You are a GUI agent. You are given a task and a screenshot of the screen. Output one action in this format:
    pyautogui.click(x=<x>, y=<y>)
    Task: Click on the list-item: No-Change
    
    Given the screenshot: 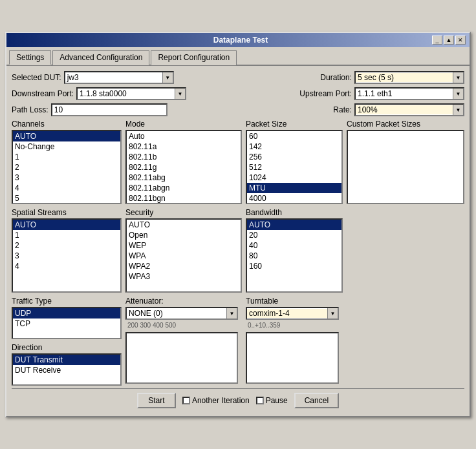 What is the action you would take?
    pyautogui.click(x=67, y=147)
    